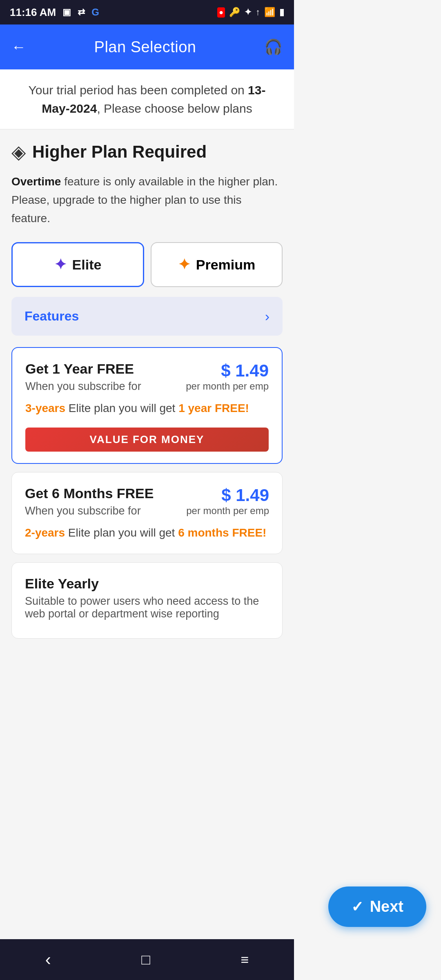  Describe the element at coordinates (222, 532) in the screenshot. I see `plan-2year-free: 6 months FREE!` at that location.